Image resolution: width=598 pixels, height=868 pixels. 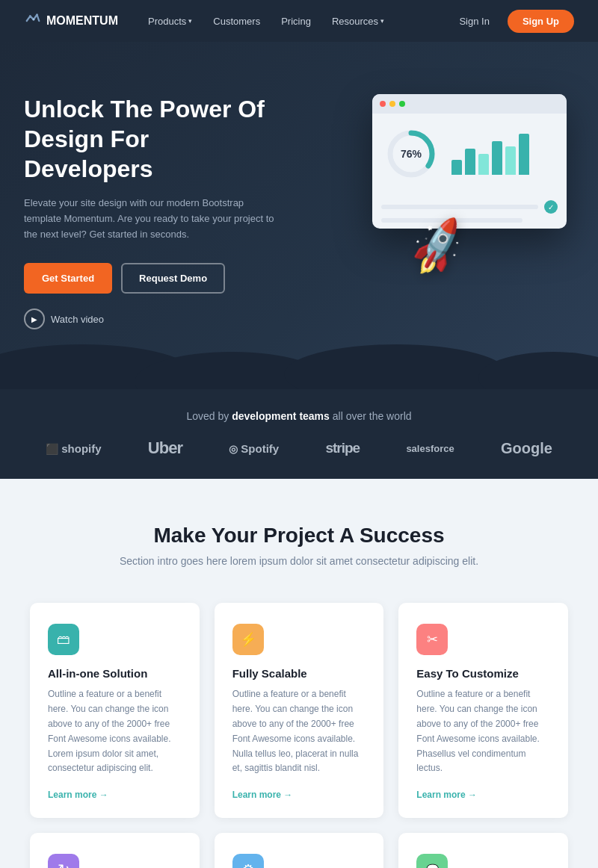 What do you see at coordinates (541, 21) in the screenshot?
I see `signup-button: Sign Up` at bounding box center [541, 21].